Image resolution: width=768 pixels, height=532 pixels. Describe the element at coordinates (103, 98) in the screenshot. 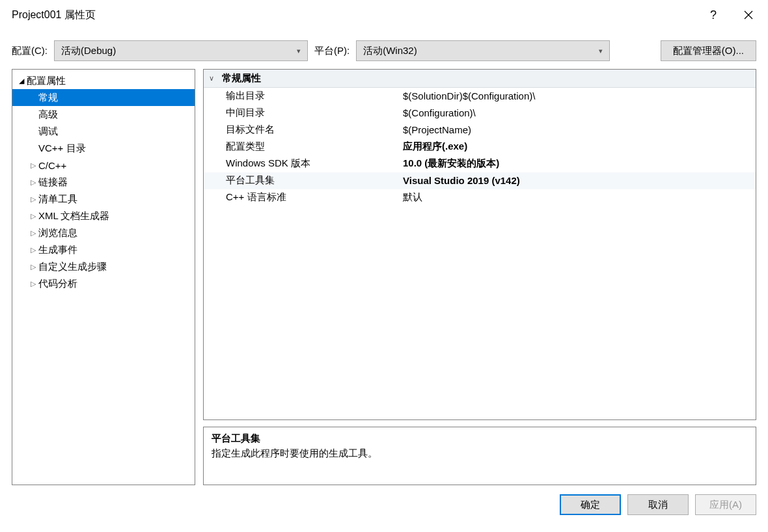

I see `tree-item: 常规` at that location.